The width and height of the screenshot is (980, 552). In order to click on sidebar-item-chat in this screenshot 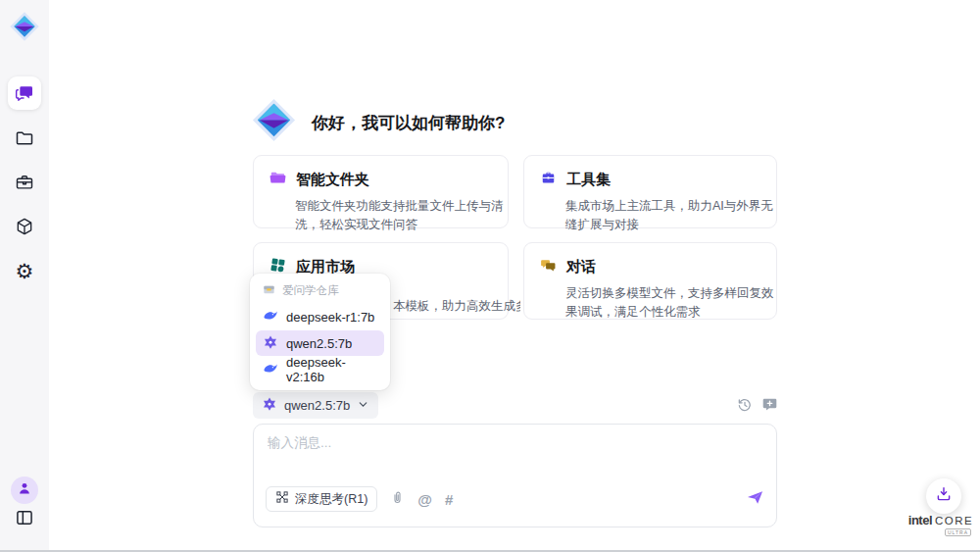, I will do `click(24, 93)`.